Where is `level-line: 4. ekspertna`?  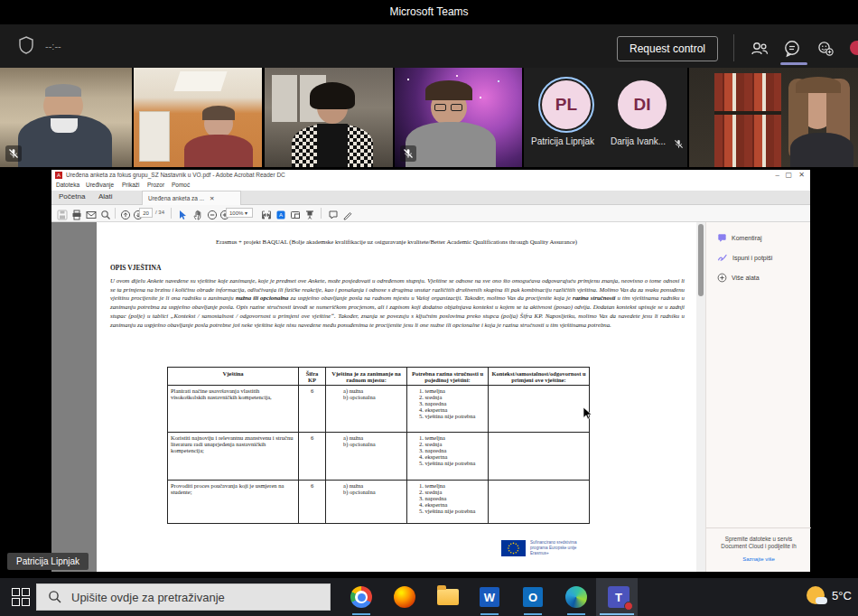
level-line: 4. ekspertna is located at coordinates (448, 457).